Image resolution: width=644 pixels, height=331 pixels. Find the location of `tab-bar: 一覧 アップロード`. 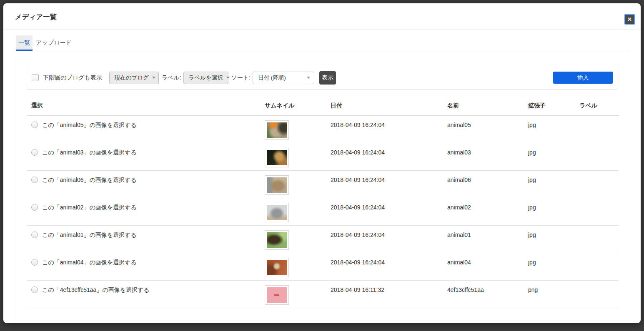

tab-bar: 一覧 アップロード is located at coordinates (322, 43).